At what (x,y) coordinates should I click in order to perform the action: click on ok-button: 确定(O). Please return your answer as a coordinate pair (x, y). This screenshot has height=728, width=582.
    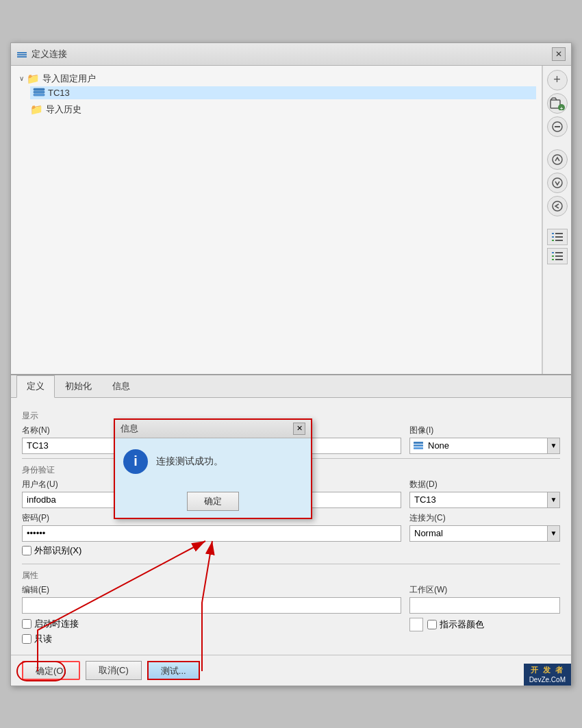
    Looking at the image, I should click on (51, 670).